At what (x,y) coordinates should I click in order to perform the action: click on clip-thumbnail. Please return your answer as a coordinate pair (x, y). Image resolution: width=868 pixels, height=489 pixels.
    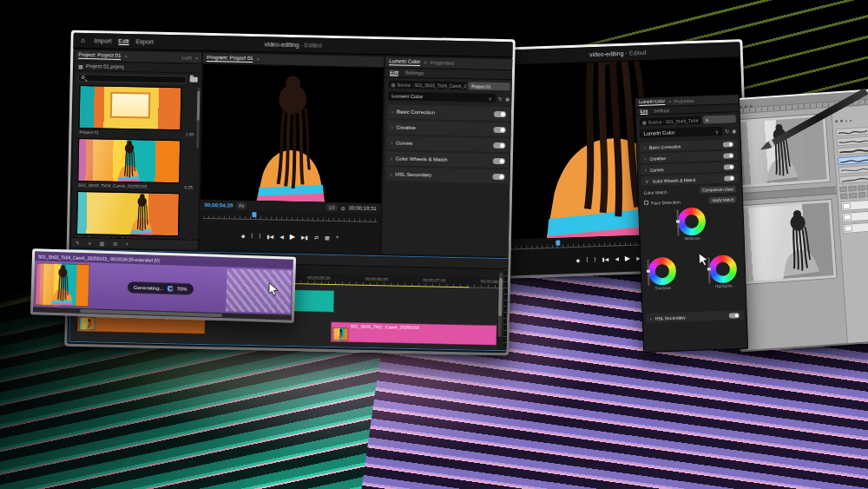
    Looking at the image, I should click on (62, 285).